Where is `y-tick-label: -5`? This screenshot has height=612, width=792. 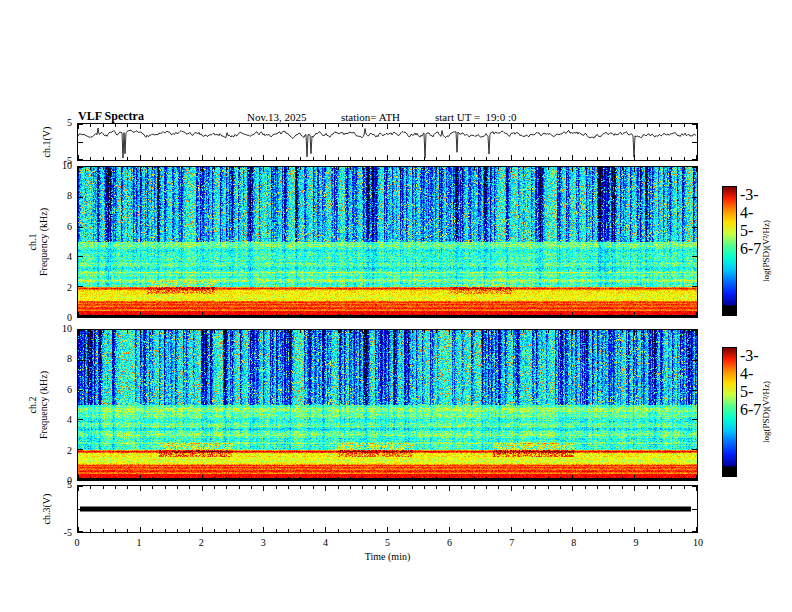 y-tick-label: -5 is located at coordinates (68, 533).